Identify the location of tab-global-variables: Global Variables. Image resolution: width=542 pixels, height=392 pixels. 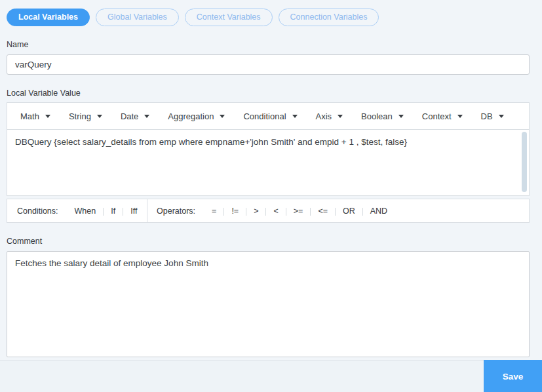
(138, 17).